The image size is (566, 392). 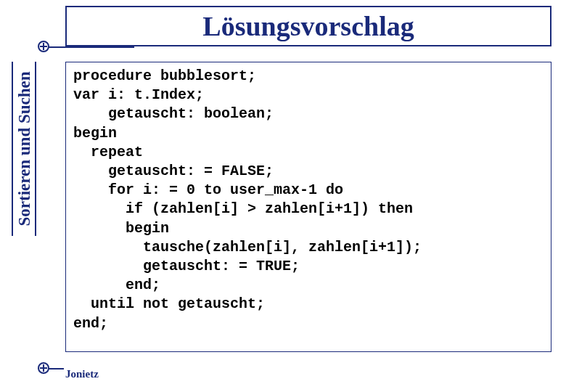 I want to click on connector-node-top, so click(x=44, y=46).